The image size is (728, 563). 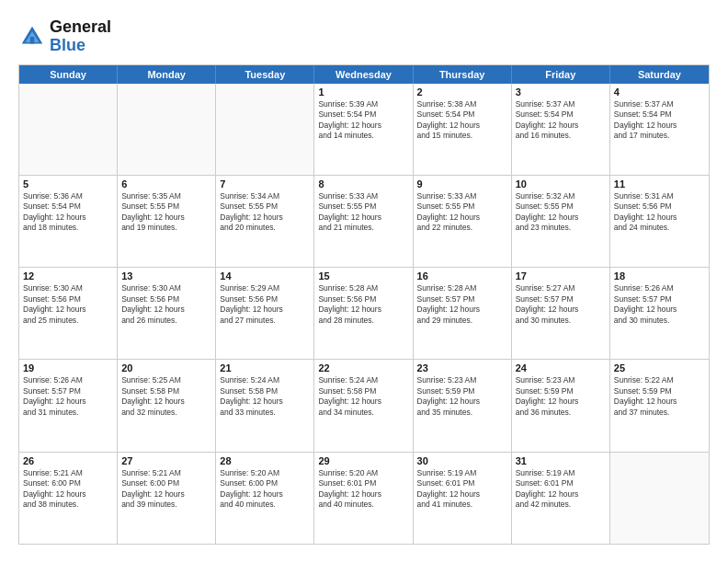 What do you see at coordinates (363, 184) in the screenshot?
I see `day-number: 8` at bounding box center [363, 184].